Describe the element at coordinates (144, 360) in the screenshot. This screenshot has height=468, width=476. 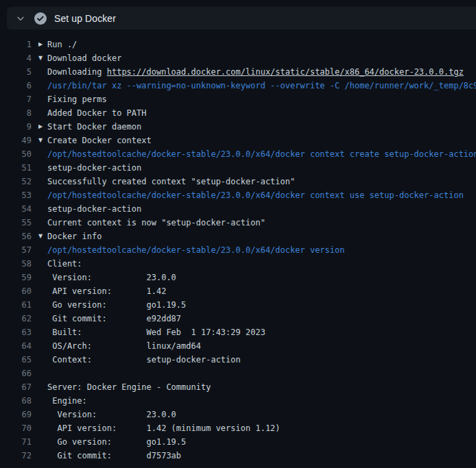
I see `line-text: Context: setup-docker-action` at that location.